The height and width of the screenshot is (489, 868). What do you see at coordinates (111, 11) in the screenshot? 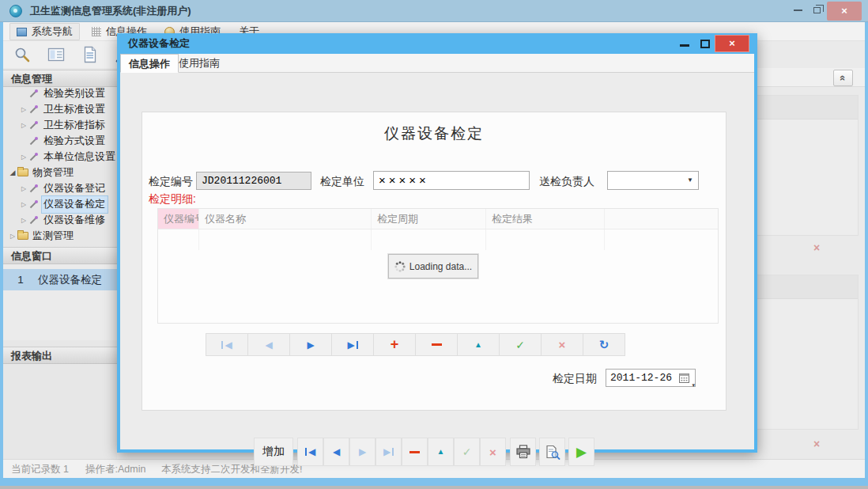
I see `main-window-title: 卫生监测信息管理系统(非注册用户)` at bounding box center [111, 11].